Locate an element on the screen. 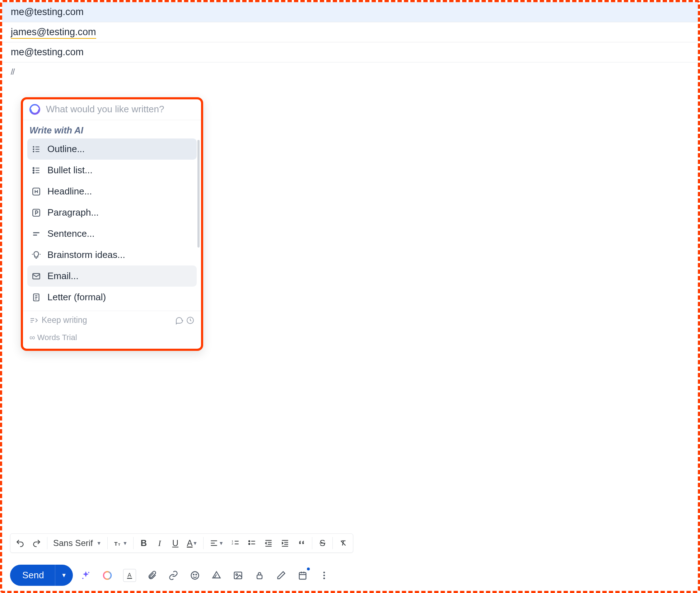 The width and height of the screenshot is (700, 593). numbered-list-icon: 12 is located at coordinates (235, 543).